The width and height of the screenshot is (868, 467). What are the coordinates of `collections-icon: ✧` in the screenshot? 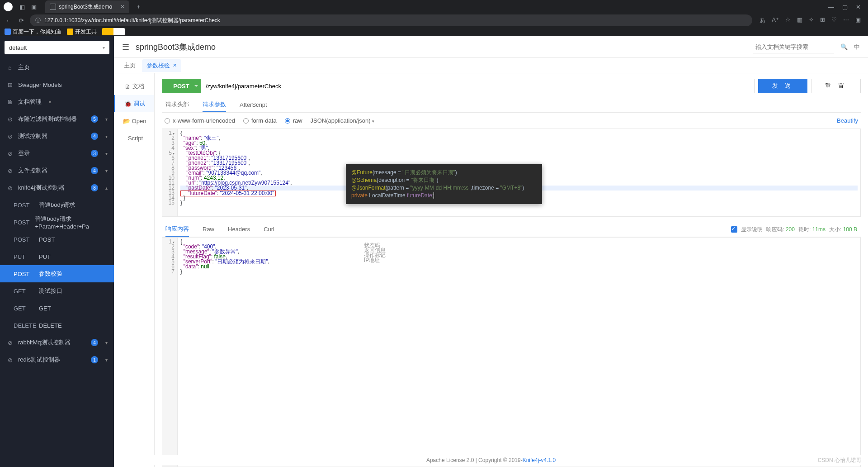 It's located at (811, 20).